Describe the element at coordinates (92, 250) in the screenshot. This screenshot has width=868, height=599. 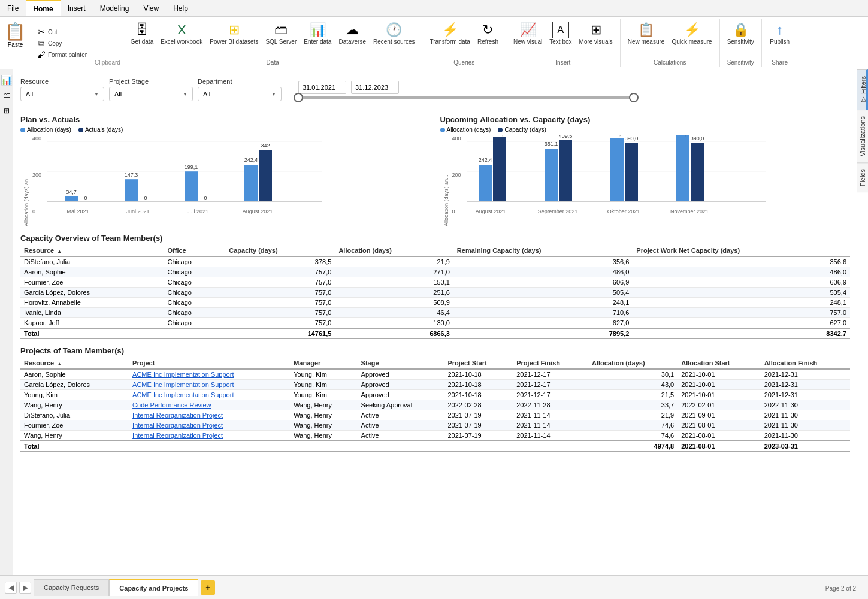
I see `col-resource: Resource ▲` at that location.